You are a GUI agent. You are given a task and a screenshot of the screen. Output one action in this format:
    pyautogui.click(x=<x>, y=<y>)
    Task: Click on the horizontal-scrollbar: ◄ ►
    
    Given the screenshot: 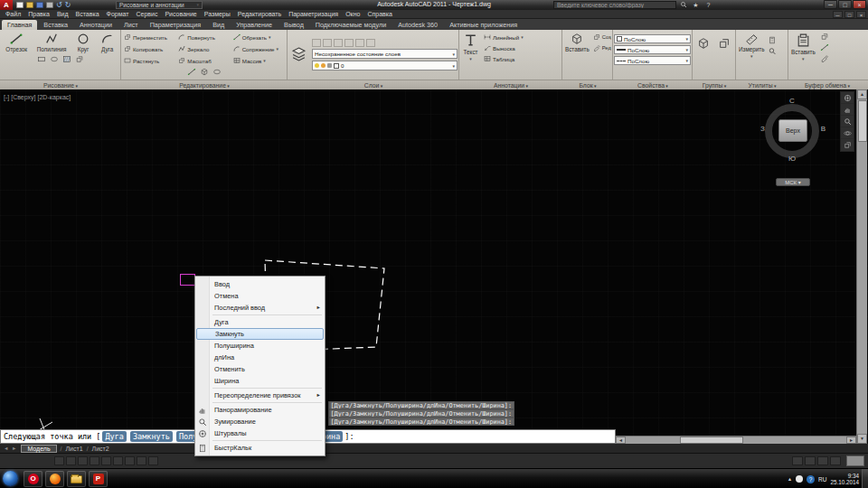 What is the action you would take?
    pyautogui.click(x=736, y=439)
    